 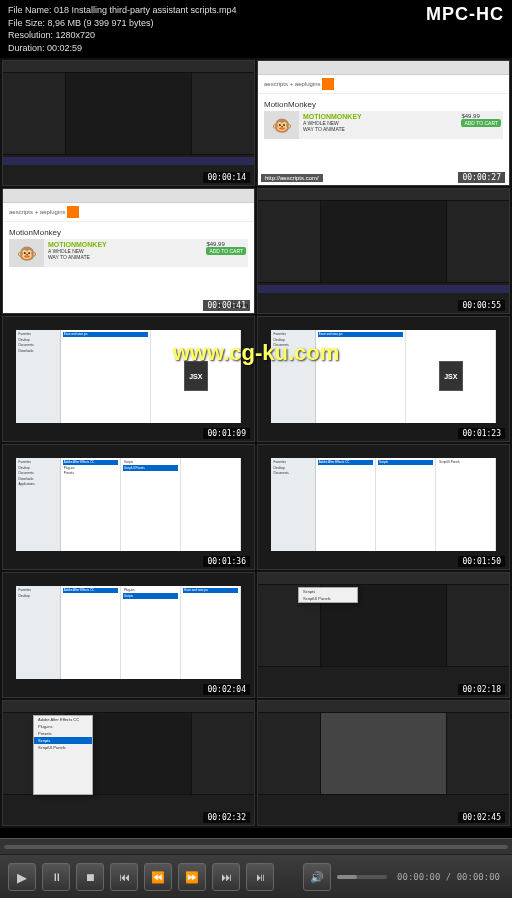 What do you see at coordinates (128, 251) in the screenshot?
I see `thumbnail-3: aescripts + aeplugins MotionMonkey 🐵 MOT…` at bounding box center [128, 251].